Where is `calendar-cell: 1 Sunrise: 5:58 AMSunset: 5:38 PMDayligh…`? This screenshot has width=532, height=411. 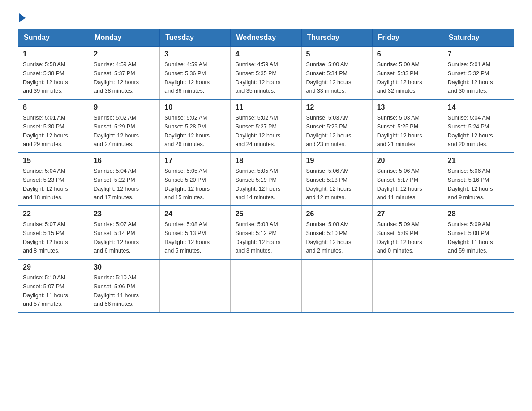 calendar-cell: 1 Sunrise: 5:58 AMSunset: 5:38 PMDayligh… is located at coordinates (54, 73).